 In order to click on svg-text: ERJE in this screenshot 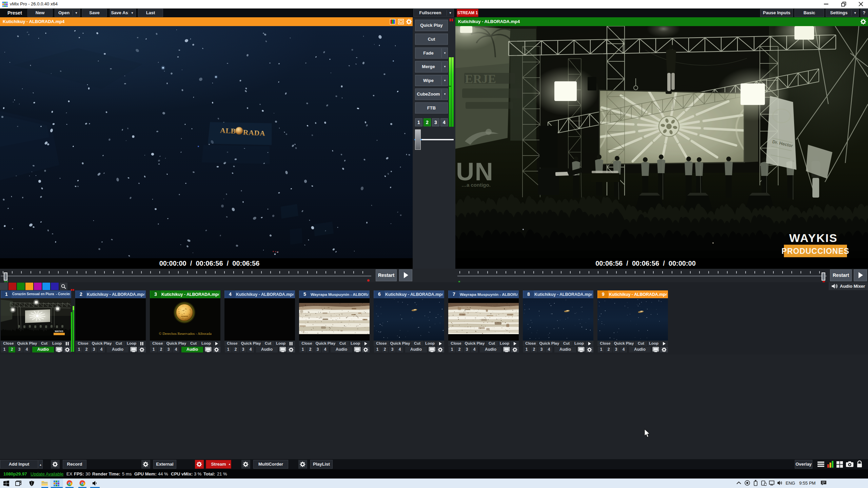, I will do `click(480, 79)`.